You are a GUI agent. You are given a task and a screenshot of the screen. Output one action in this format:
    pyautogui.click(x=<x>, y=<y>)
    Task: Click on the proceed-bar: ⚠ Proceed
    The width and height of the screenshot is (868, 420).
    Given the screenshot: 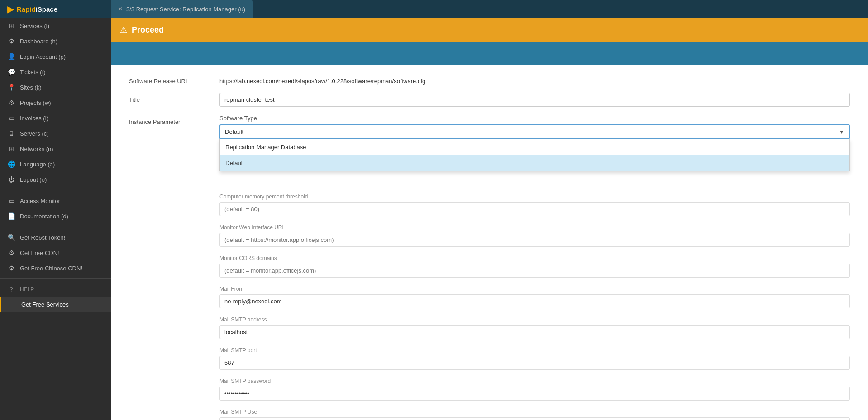 What is the action you would take?
    pyautogui.click(x=490, y=30)
    